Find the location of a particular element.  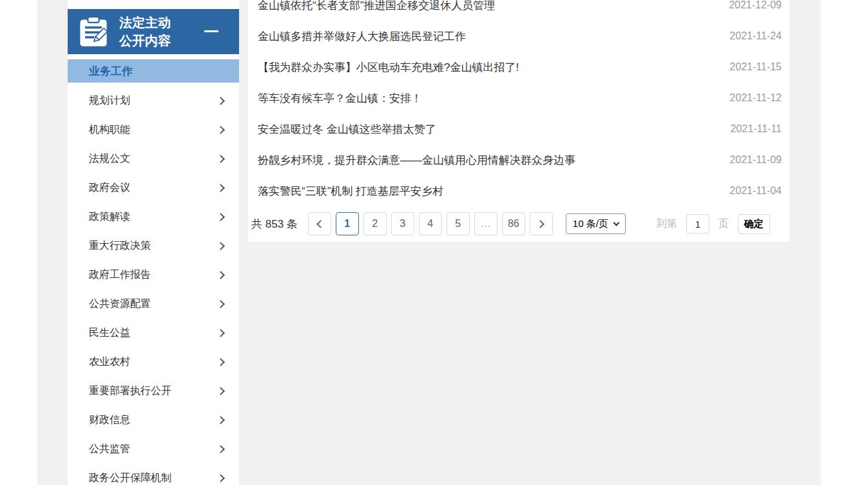

page-button-1: 1 is located at coordinates (347, 224).